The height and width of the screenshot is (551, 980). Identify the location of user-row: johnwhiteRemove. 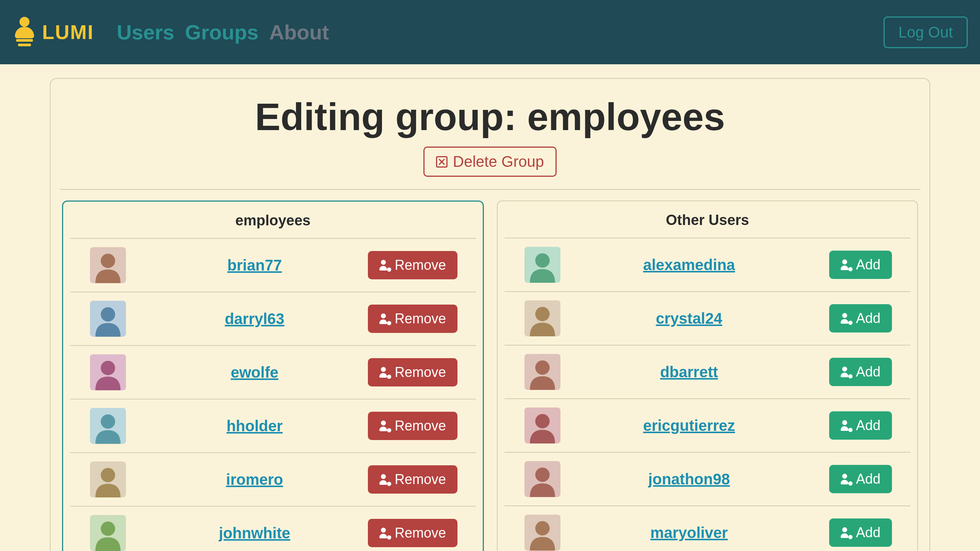
(273, 528).